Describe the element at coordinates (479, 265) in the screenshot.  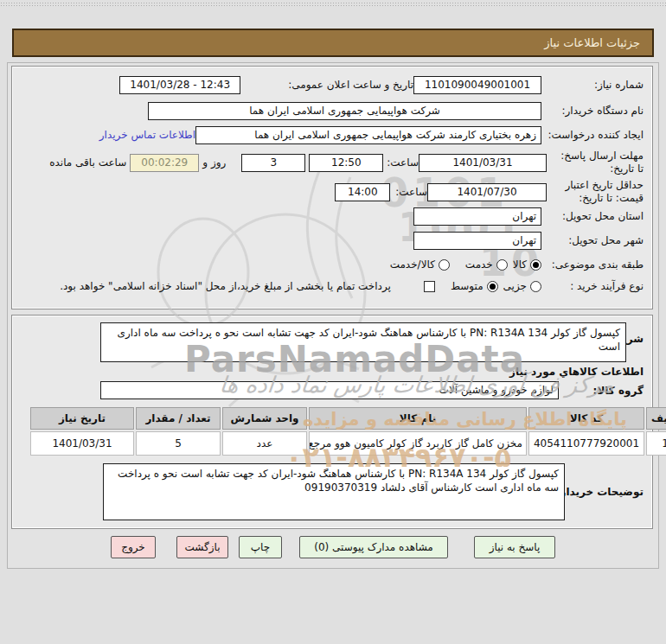
I see `radio-service-label: خدمت` at that location.